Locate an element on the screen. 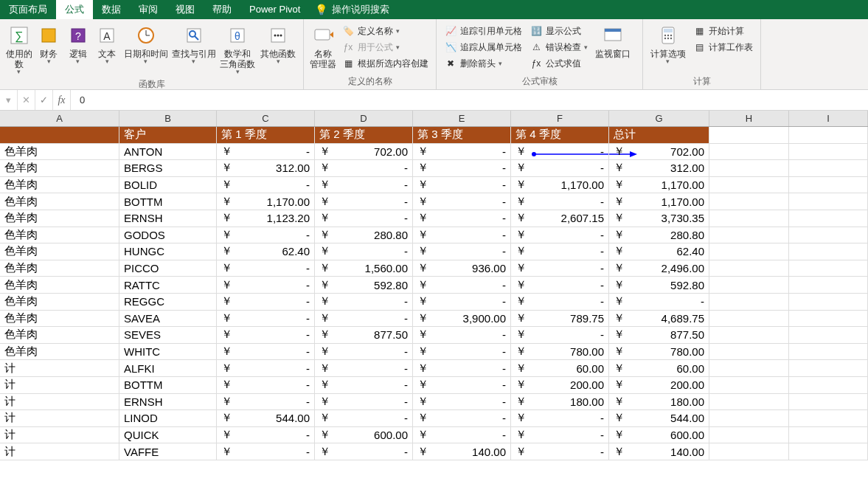 The image size is (868, 484). cell: ￥3,730.35 is located at coordinates (659, 218).